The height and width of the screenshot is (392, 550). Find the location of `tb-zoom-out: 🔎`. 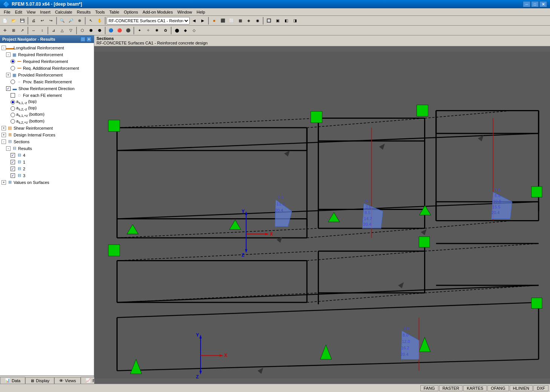

tb-zoom-out: 🔎 is located at coordinates (71, 21).